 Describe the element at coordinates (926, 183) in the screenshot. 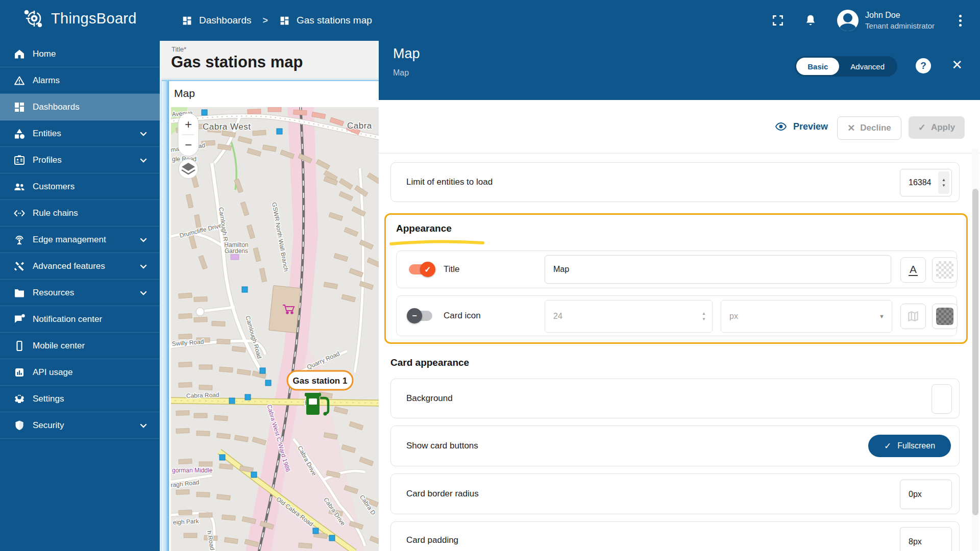

I see `limit-entities-stepper: 16384 ▲▼` at that location.